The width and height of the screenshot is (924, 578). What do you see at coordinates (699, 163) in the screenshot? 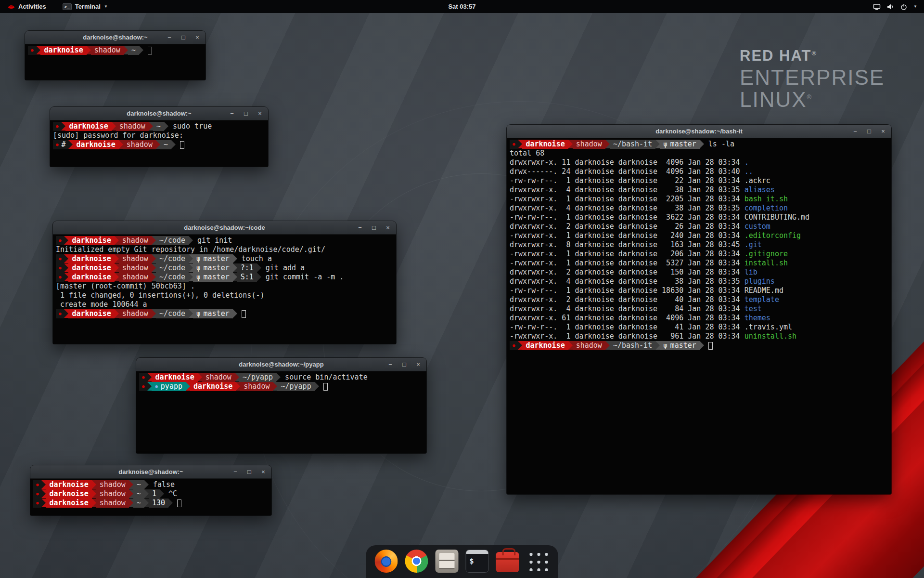
I see `terminal-line: drwxrwxr-x. 11 darknoise darknoise 4096 …` at bounding box center [699, 163].